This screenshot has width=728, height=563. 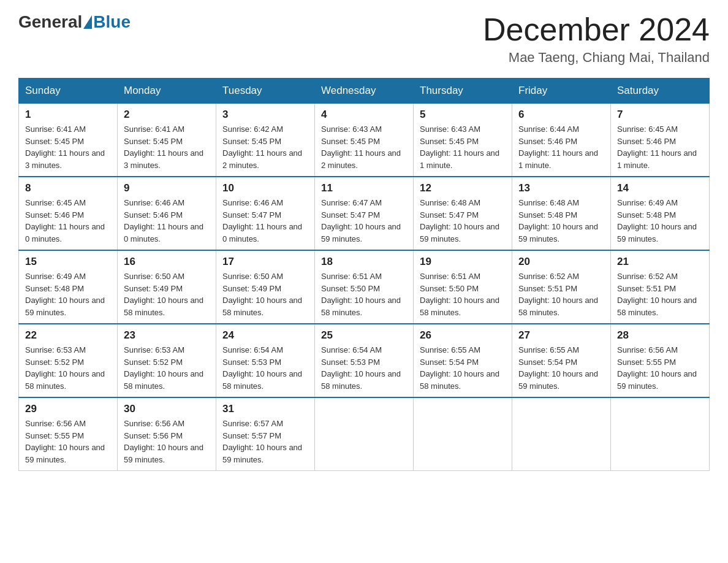 I want to click on logo: General Blue, so click(x=75, y=22).